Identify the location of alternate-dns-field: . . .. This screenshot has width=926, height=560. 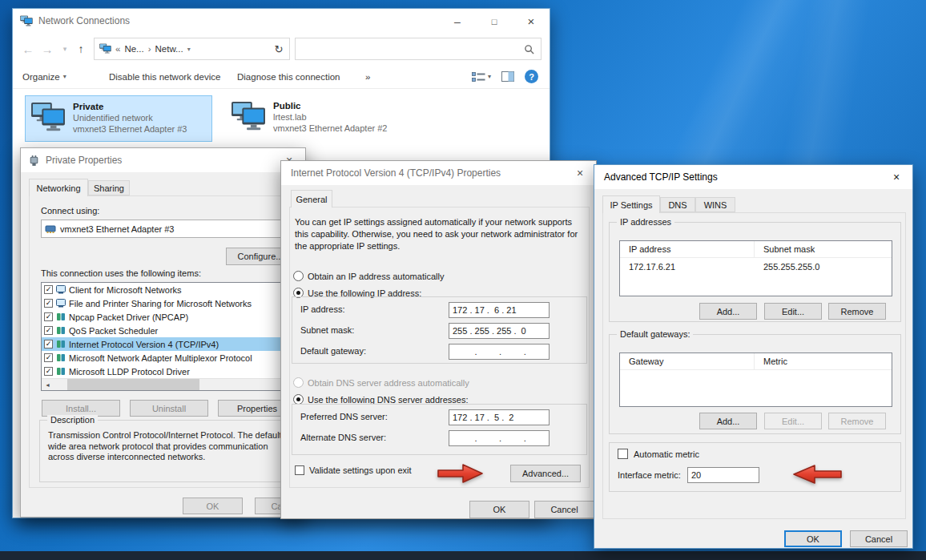
(499, 438).